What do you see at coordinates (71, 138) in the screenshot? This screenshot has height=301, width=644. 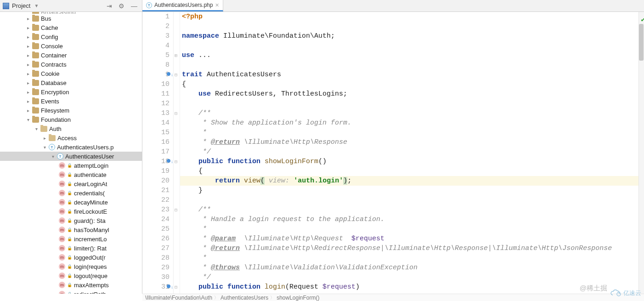 I see `tree-folder: ▸Access` at bounding box center [71, 138].